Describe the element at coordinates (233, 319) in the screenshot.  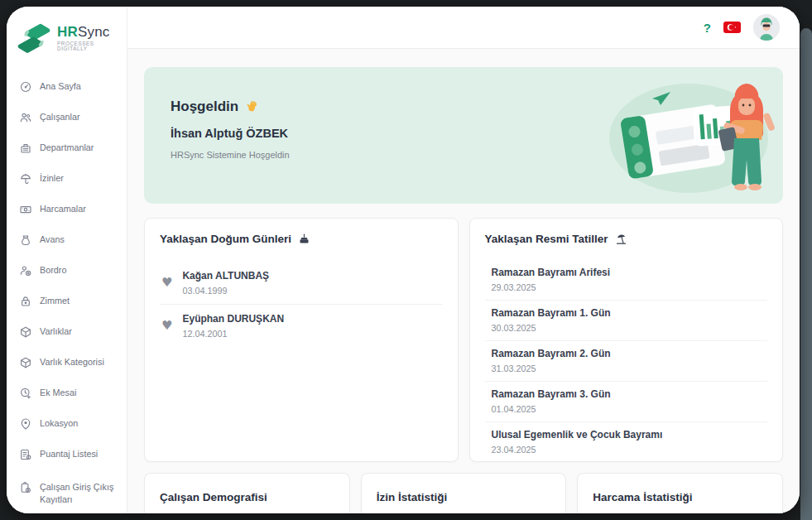
I see `birthday-name: Eyüphan DURUŞKAN` at that location.